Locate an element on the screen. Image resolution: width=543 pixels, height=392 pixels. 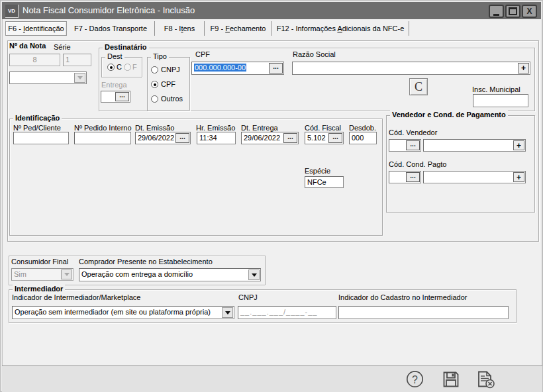
identificacao-title: Identificação is located at coordinates (37, 118).